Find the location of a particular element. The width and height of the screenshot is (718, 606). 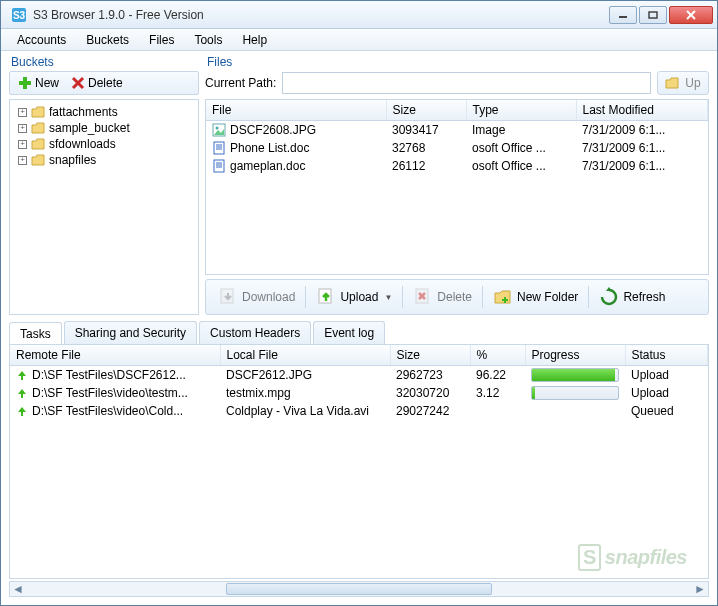

task-local: Coldplay - Viva La Vida.avi is located at coordinates (305, 411).